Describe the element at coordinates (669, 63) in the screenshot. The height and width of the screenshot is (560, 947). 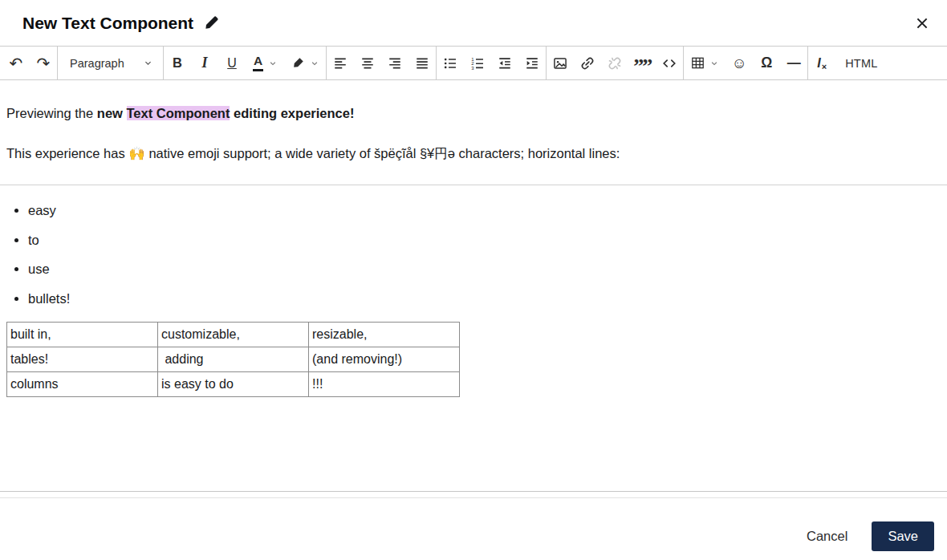
I see `code-button` at that location.